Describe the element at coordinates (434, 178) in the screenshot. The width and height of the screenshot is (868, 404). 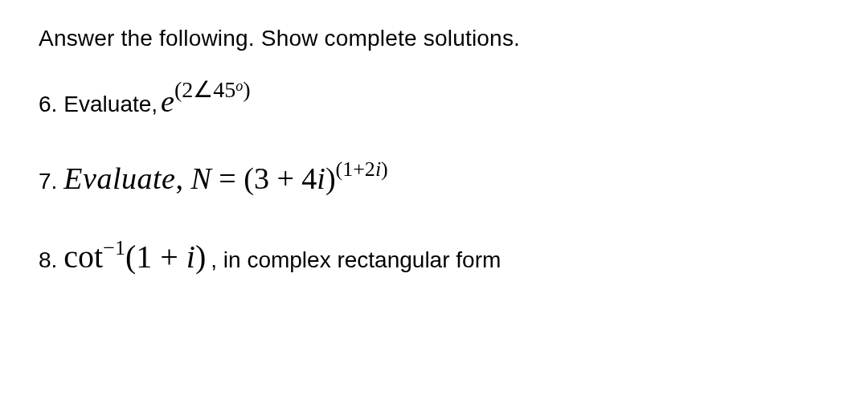
I see `problem-7: 7. Evaluate, N = (3 + 4i)(1+2i)` at that location.